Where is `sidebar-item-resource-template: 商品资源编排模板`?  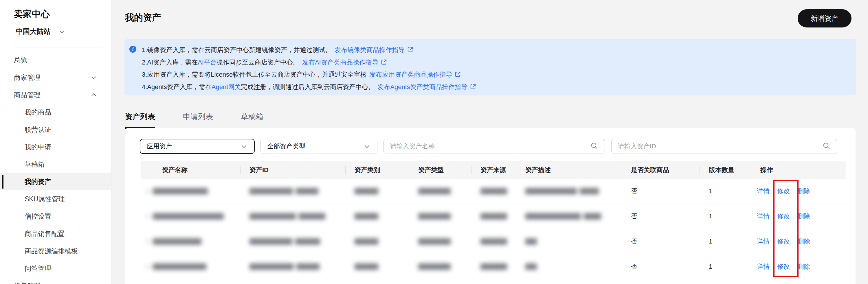
sidebar-item-resource-template: 商品资源编排模板 is located at coordinates (56, 251).